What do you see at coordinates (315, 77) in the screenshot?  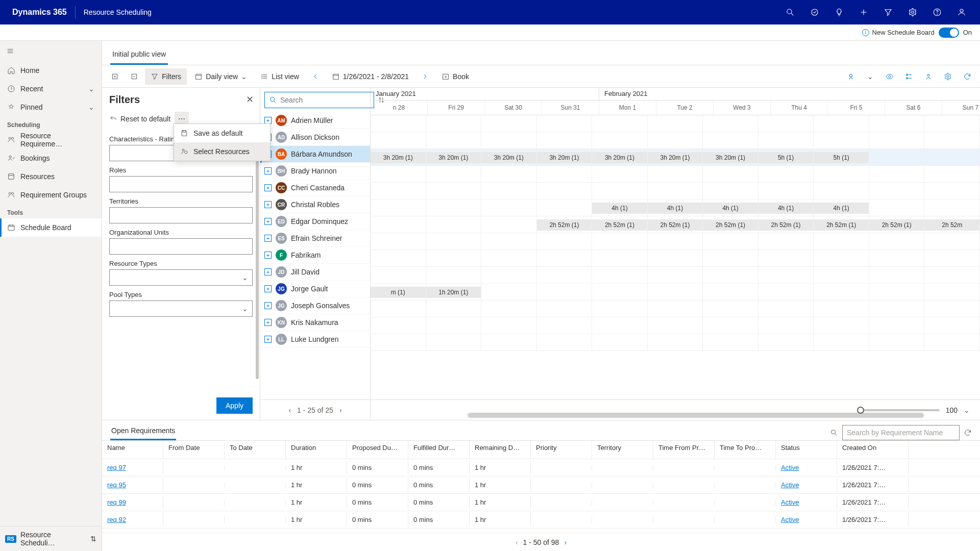 I see `date-prev-button` at bounding box center [315, 77].